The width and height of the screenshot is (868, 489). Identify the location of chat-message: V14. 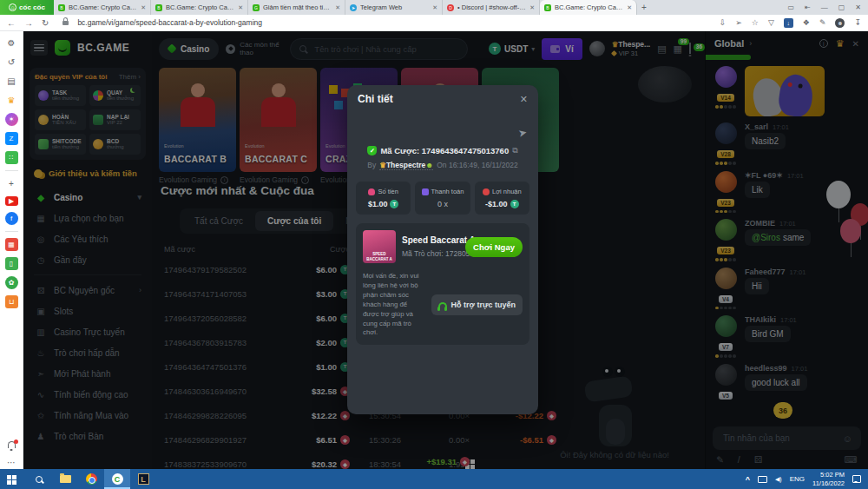
(786, 91).